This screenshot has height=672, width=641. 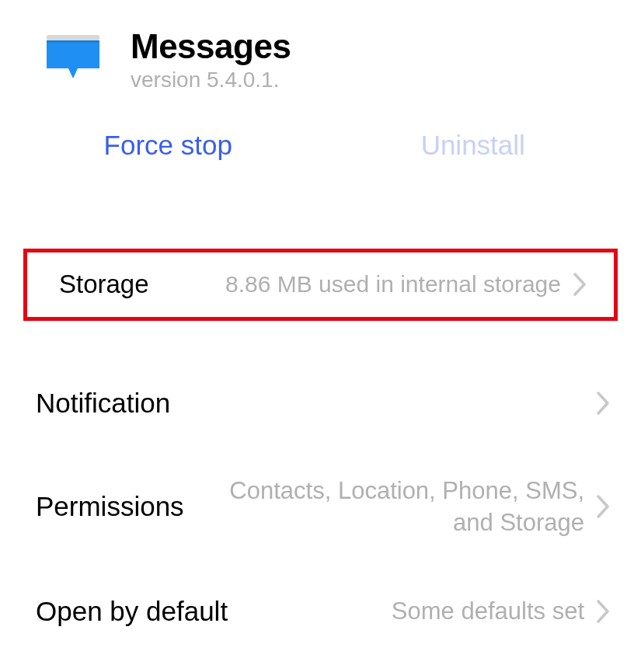 What do you see at coordinates (211, 80) in the screenshot?
I see `app-version: version 5.4.0.1.` at bounding box center [211, 80].